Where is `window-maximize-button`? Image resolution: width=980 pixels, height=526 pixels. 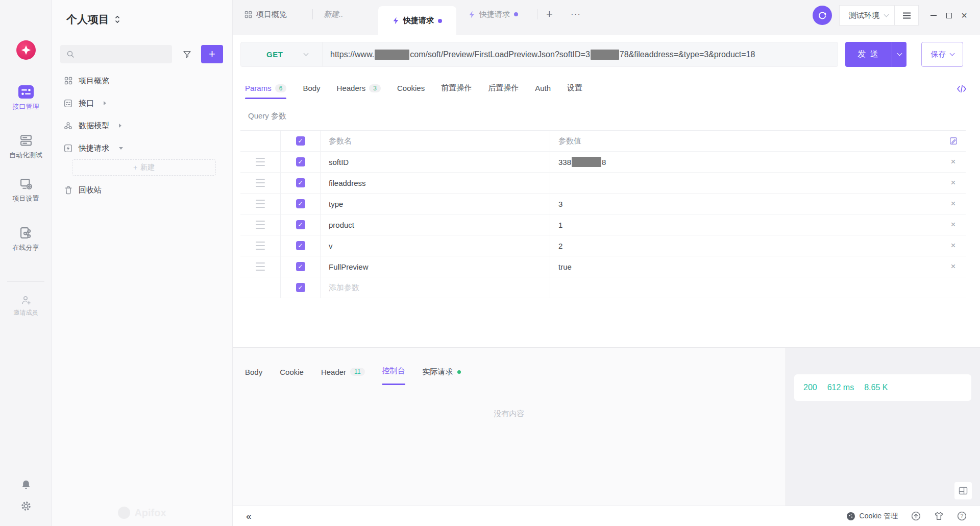 window-maximize-button is located at coordinates (949, 15).